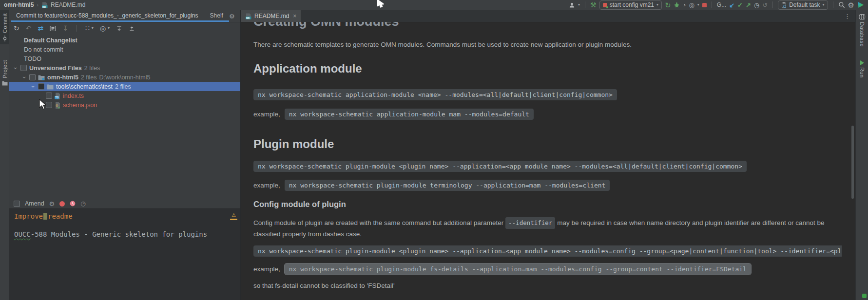 This screenshot has width=868, height=300. I want to click on build-hammer-icon: ⚒, so click(594, 5).